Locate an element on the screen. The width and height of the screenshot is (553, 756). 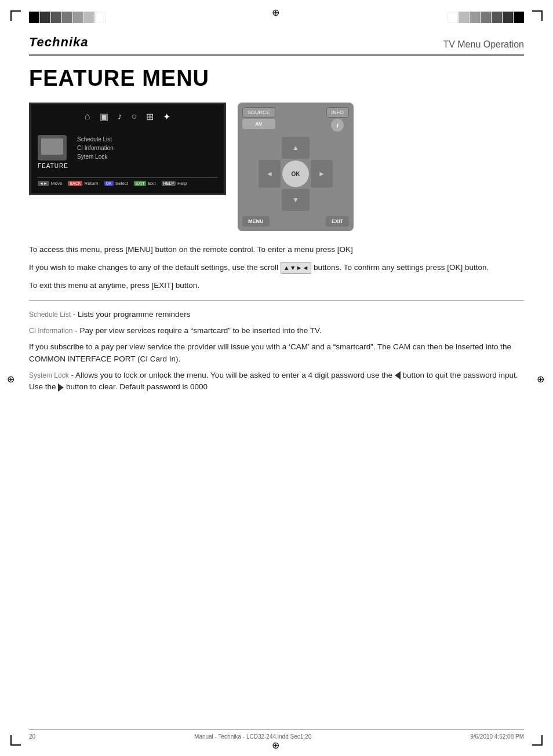
footer-right-text: 9/6/2010 4:52:08 PM is located at coordinates (497, 737).